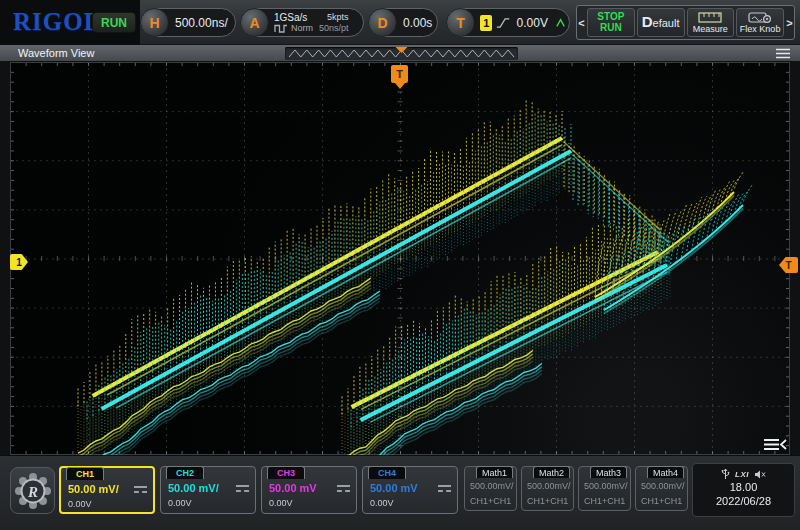 The width and height of the screenshot is (800, 530). Describe the element at coordinates (760, 22) in the screenshot. I see `flex-knob-button: Flex Knob` at that location.